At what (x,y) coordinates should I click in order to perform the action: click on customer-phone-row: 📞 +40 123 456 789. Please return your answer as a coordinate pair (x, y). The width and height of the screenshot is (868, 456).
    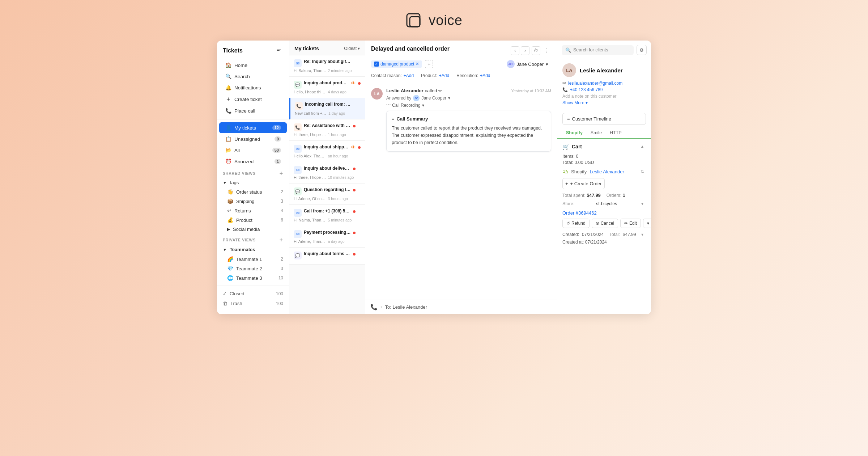
    Looking at the image, I should click on (604, 90).